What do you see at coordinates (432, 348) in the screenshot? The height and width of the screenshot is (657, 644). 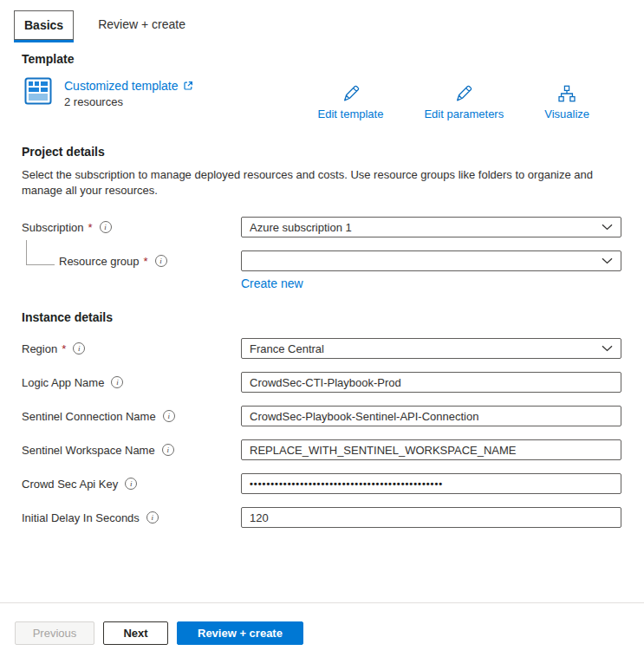 I see `region-select: France Central` at bounding box center [432, 348].